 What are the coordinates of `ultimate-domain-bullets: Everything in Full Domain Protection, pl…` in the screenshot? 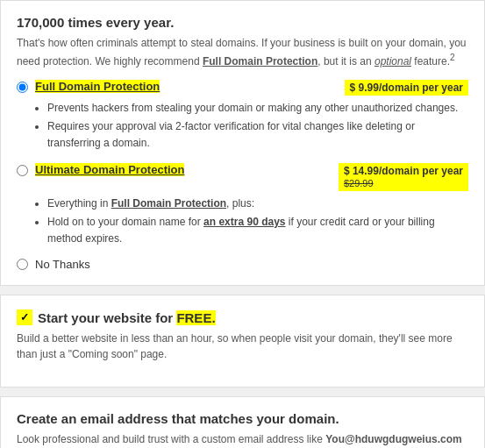 It's located at (258, 222).